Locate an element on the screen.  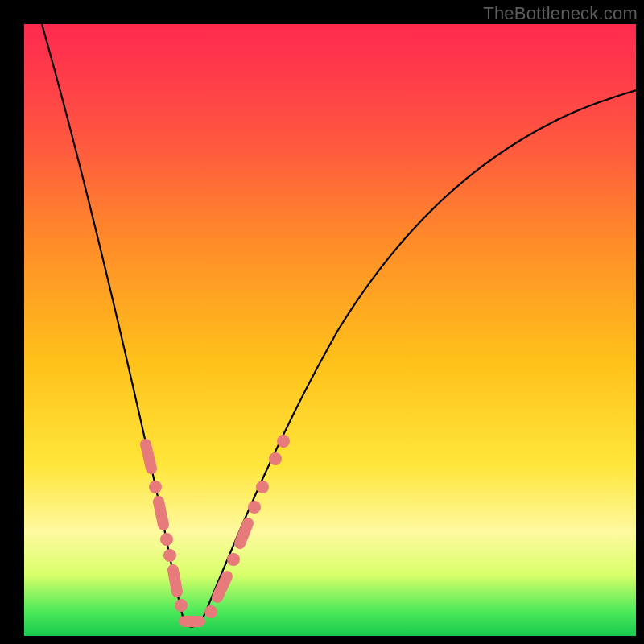
bead-cluster-left is located at coordinates (167, 528).